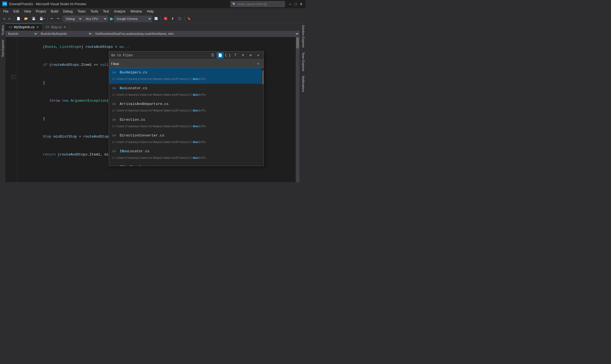  Describe the element at coordinates (298, 43) in the screenshot. I see `editor-scroll-thumb` at that location.